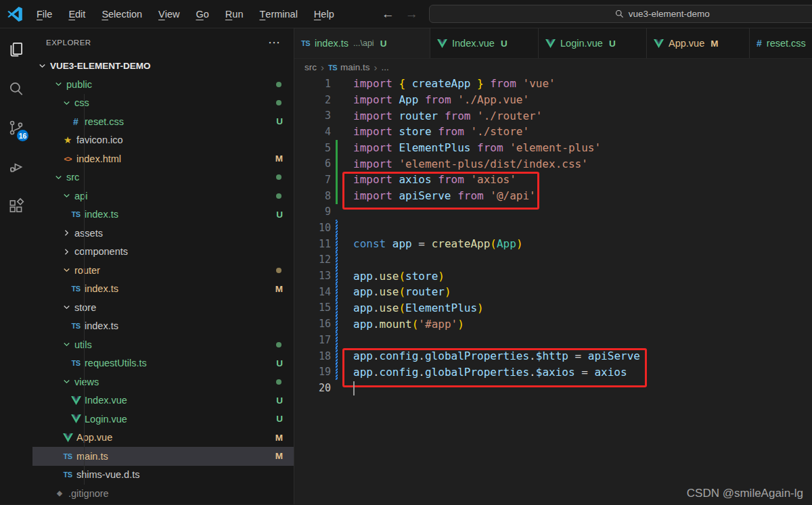 This screenshot has height=505, width=812. I want to click on code-line-1: 1import { createApp } from 'vue', so click(554, 84).